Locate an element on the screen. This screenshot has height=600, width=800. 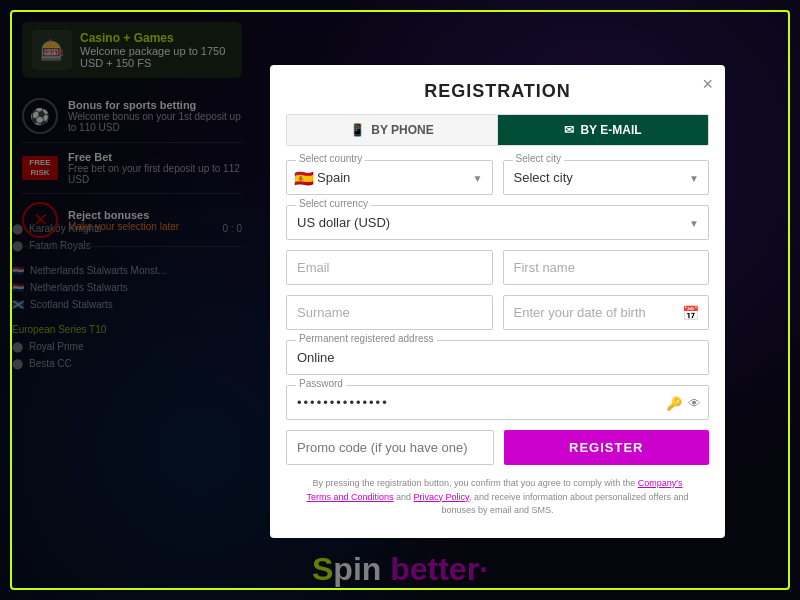
country-group: Select country 🇪🇸 Spain ▼ is located at coordinates (390, 178).